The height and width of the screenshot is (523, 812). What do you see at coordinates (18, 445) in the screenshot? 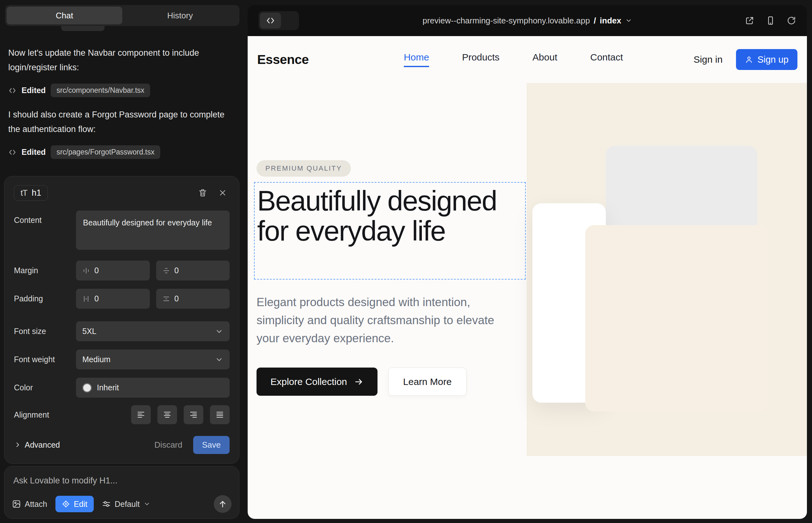
I see `chevron-right-icon` at bounding box center [18, 445].